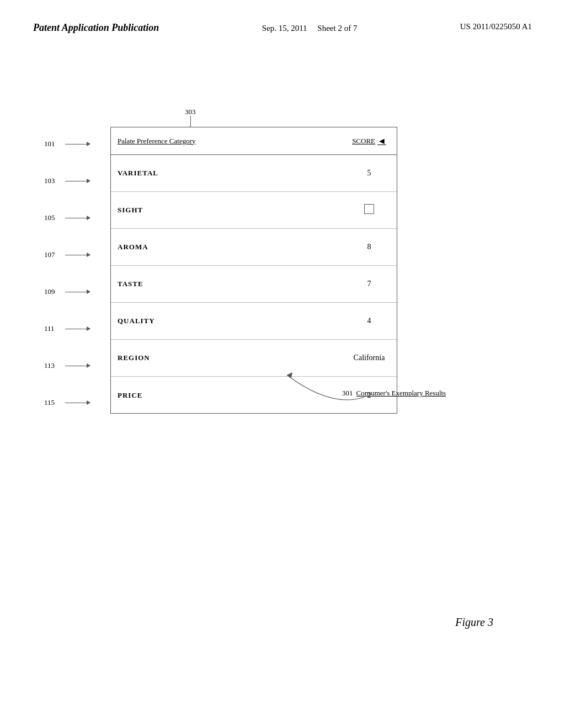 The image size is (565, 728). I want to click on category-taste: TASTE, so click(226, 284).